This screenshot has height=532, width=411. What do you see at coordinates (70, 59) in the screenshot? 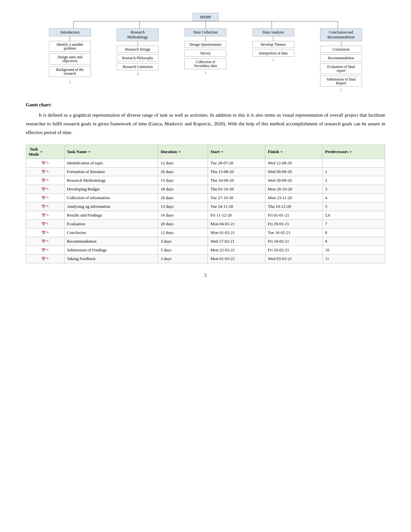
I see `intro-child-1: Design aims and objectives` at bounding box center [70, 59].